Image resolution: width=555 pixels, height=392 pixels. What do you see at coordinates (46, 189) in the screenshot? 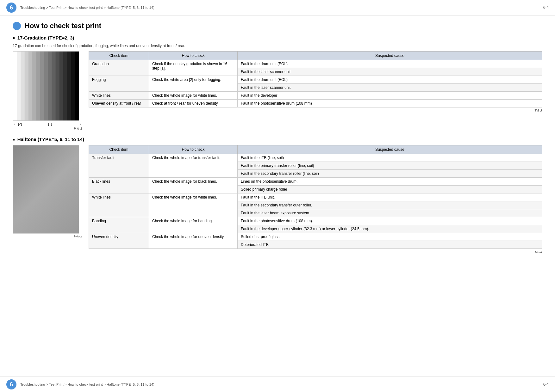
I see `halftone-image` at bounding box center [46, 189].